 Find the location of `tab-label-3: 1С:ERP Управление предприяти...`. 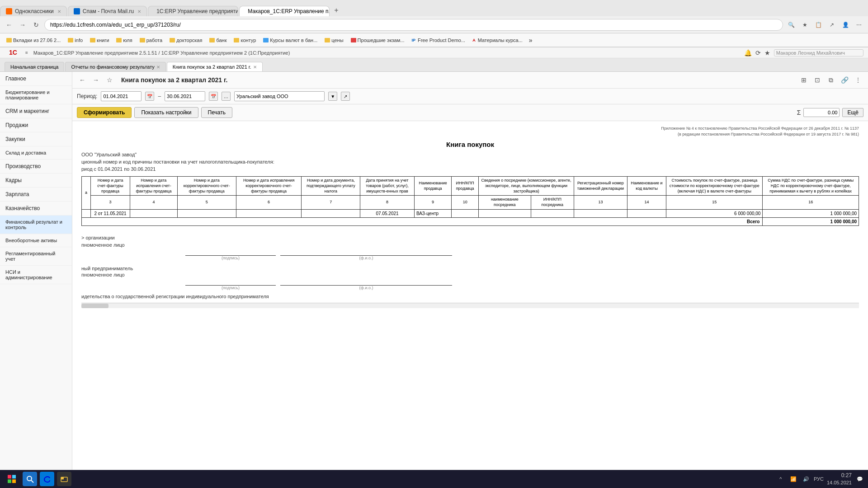

tab-label-3: 1С:ERP Управление предприяти... is located at coordinates (197, 11).